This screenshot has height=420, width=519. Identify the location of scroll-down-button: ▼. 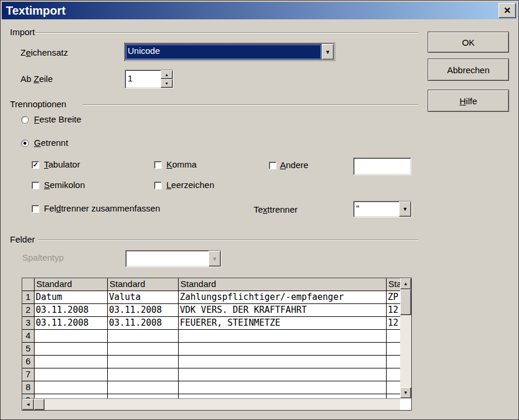
(405, 392).